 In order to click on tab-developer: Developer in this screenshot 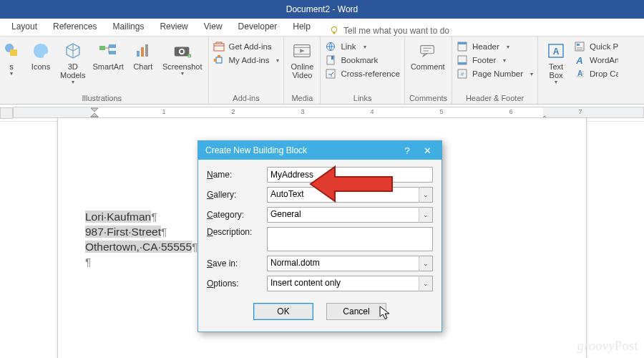, I will do `click(258, 27)`.